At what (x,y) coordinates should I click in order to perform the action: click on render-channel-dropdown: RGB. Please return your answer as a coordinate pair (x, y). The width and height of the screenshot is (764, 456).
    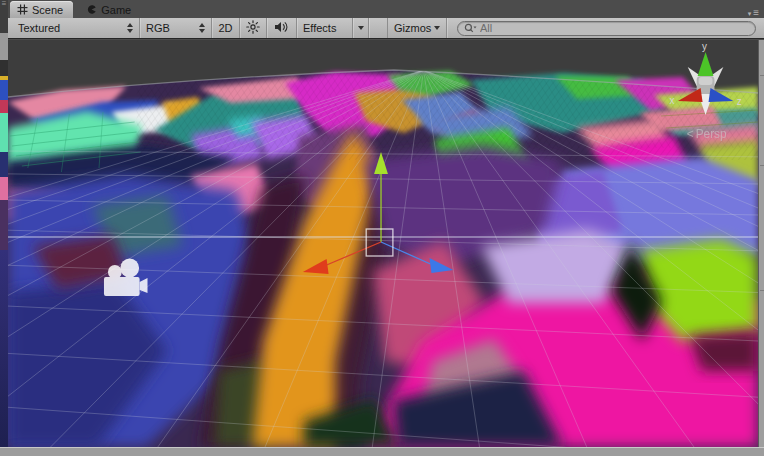
    Looking at the image, I should click on (176, 28).